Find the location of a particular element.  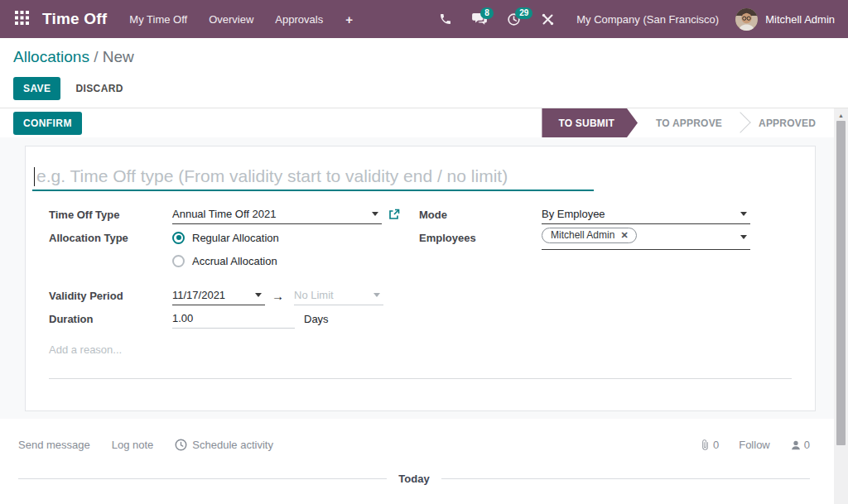

status-to-approve: TO APPROVE is located at coordinates (689, 122).